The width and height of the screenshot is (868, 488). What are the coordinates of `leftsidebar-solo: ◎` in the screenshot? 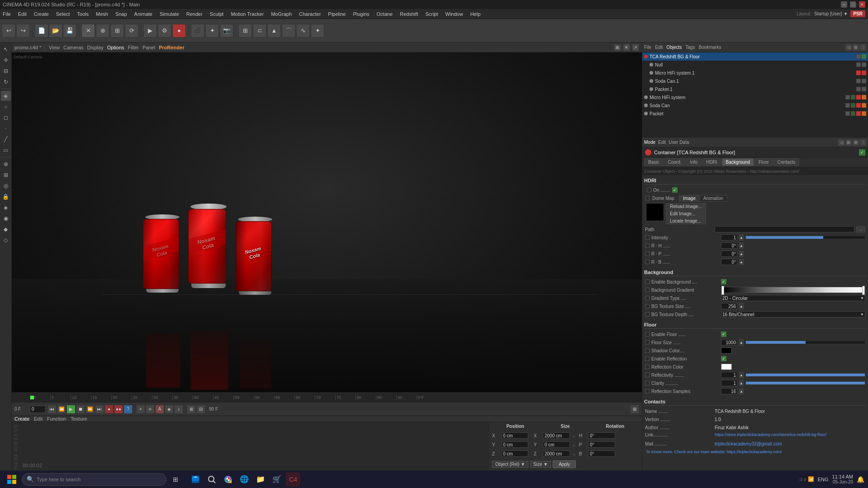 It's located at (6, 186).